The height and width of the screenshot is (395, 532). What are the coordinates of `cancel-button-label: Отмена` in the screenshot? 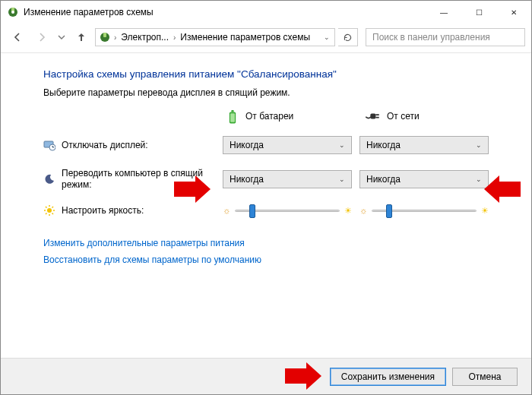 It's located at (485, 377).